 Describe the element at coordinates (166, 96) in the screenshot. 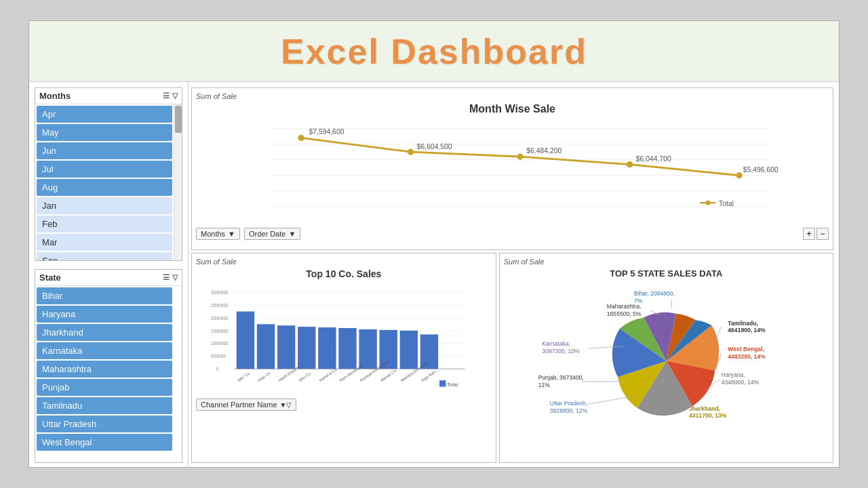

I see `multi-select-icon: ☰` at that location.